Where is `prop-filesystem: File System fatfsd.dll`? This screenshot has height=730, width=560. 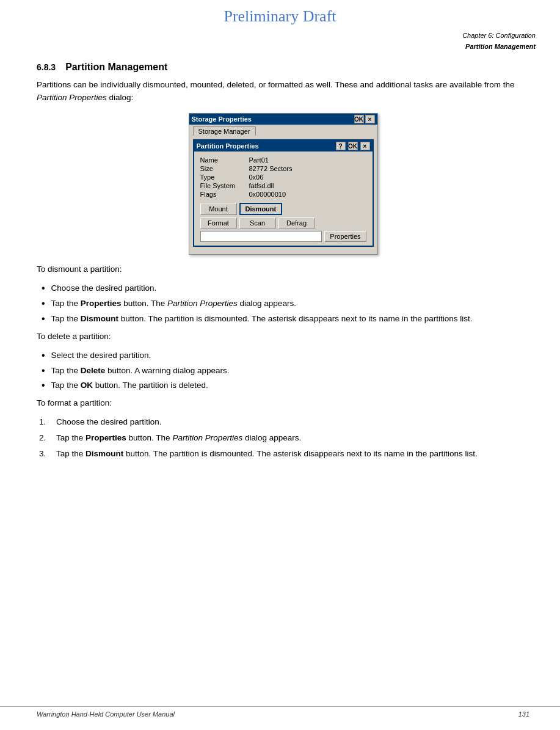 prop-filesystem: File System fatfsd.dll is located at coordinates (283, 186).